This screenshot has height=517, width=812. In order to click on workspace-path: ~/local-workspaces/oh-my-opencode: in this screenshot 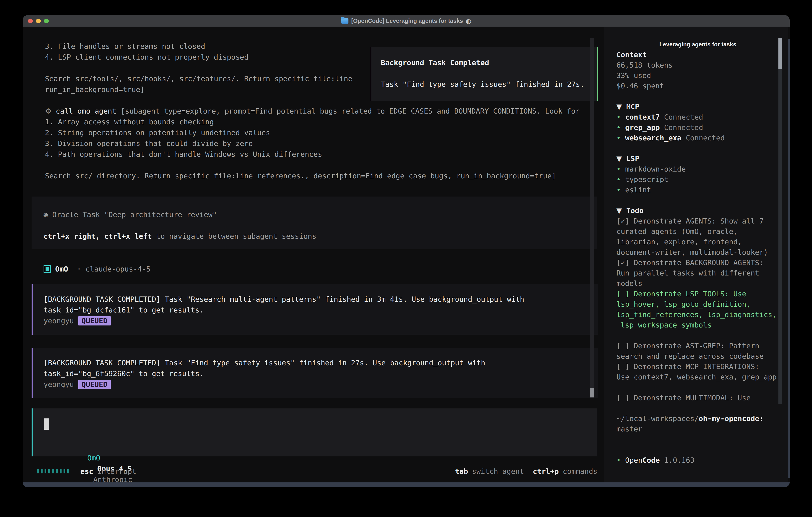, I will do `click(698, 418)`.